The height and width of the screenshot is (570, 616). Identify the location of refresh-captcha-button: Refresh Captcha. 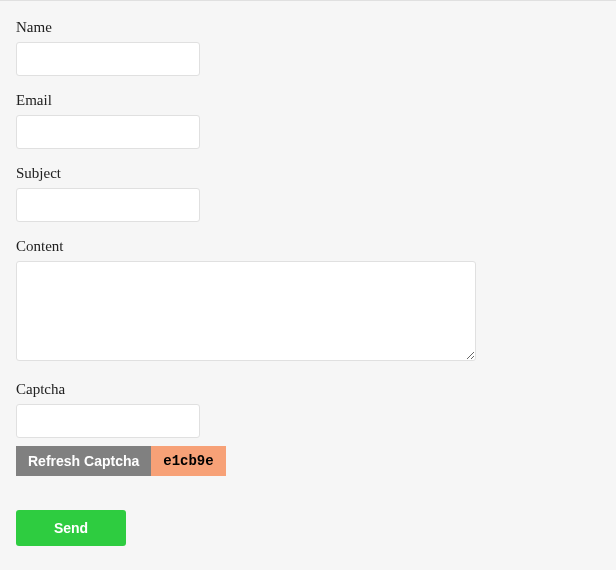
(84, 461).